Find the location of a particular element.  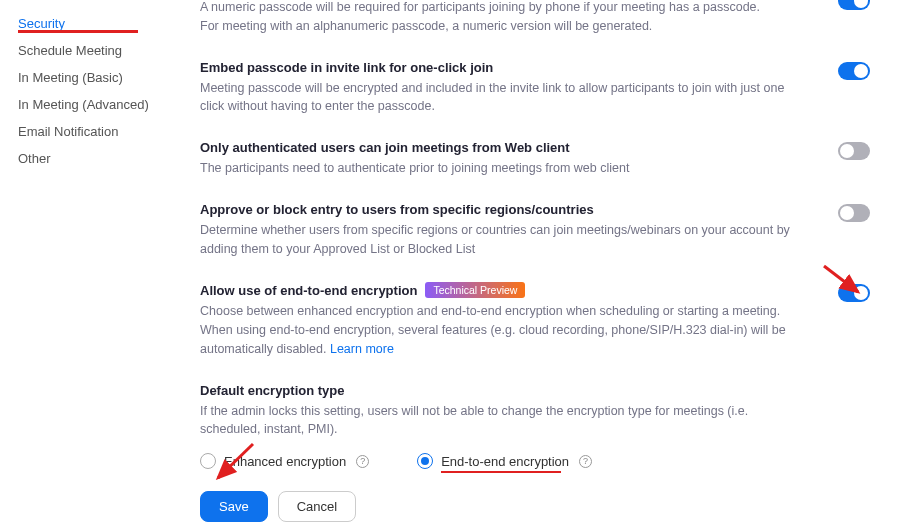

radio-enhanced-encryption: Enhanced encryption ? is located at coordinates (284, 461).